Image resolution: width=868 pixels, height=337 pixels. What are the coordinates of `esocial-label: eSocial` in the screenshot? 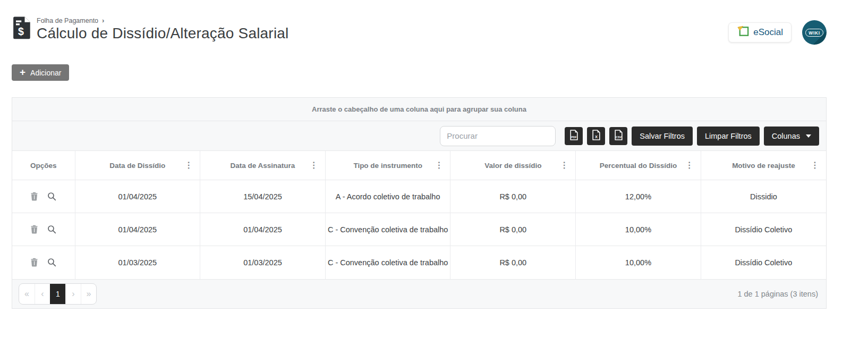 It's located at (768, 32).